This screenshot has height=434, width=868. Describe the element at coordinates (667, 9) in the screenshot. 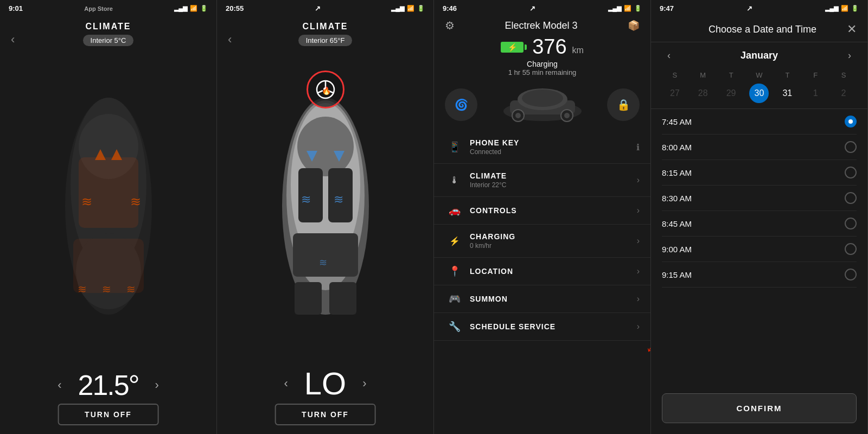

I see `time-p4: 9:47` at that location.